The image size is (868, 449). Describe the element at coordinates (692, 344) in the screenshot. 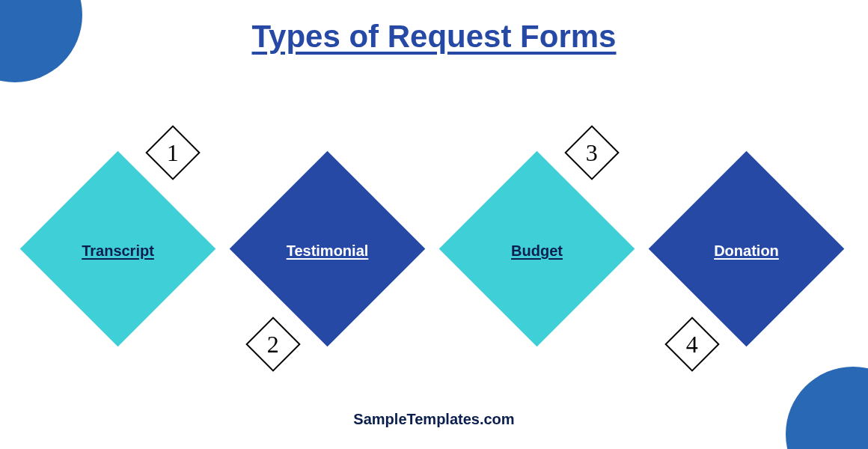

I see `number-text: 4` at that location.